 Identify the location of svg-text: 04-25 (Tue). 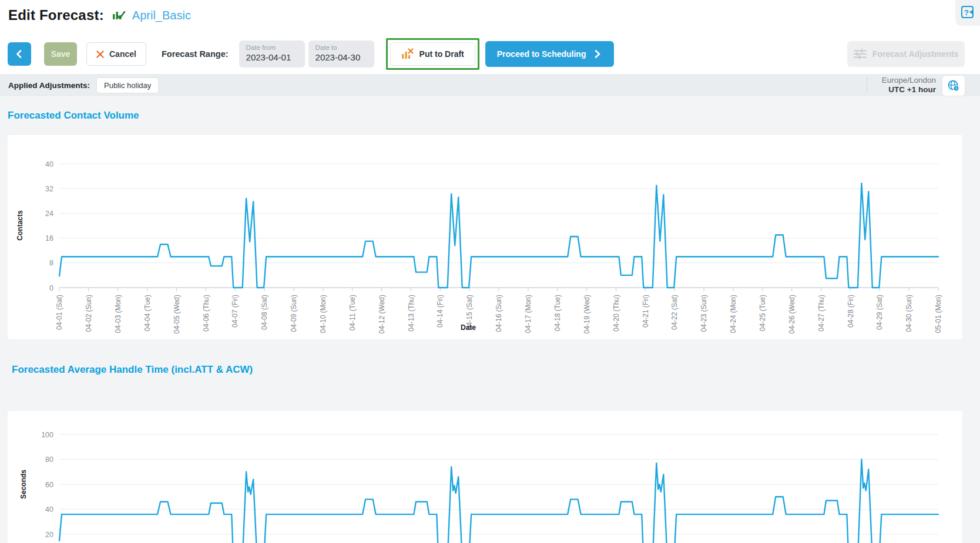
(763, 313).